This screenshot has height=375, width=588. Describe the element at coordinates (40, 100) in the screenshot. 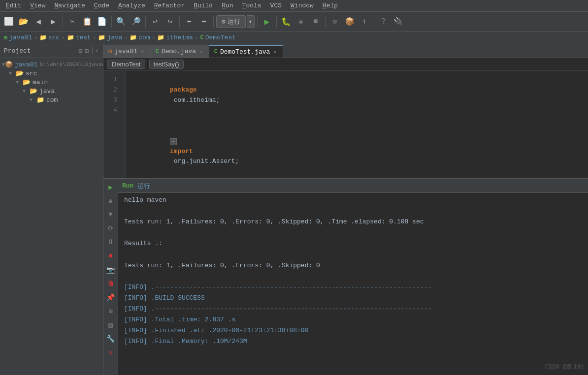

I see `folder-icon-com: 📁` at that location.